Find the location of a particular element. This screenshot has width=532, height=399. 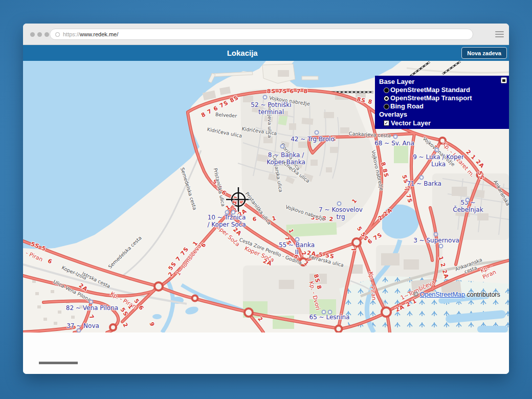

new-task-button: Nova zadeva is located at coordinates (484, 53).